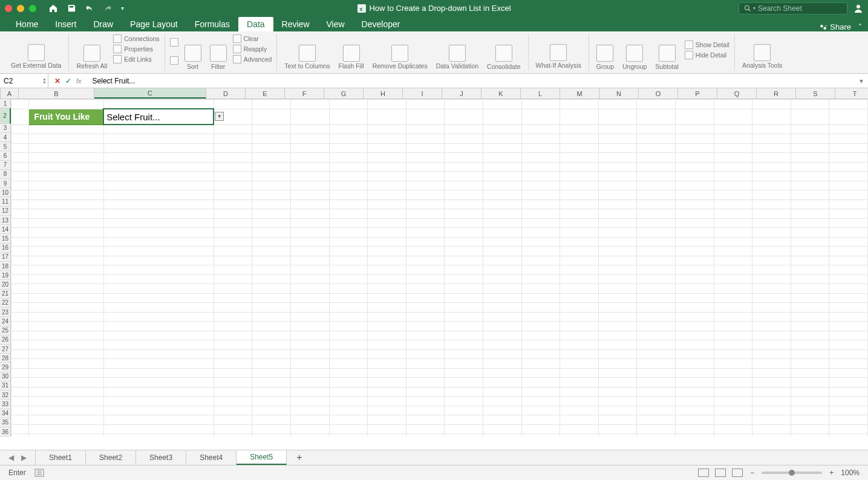 This screenshot has width=868, height=480. What do you see at coordinates (579, 195) in the screenshot?
I see `cell-M10` at bounding box center [579, 195].